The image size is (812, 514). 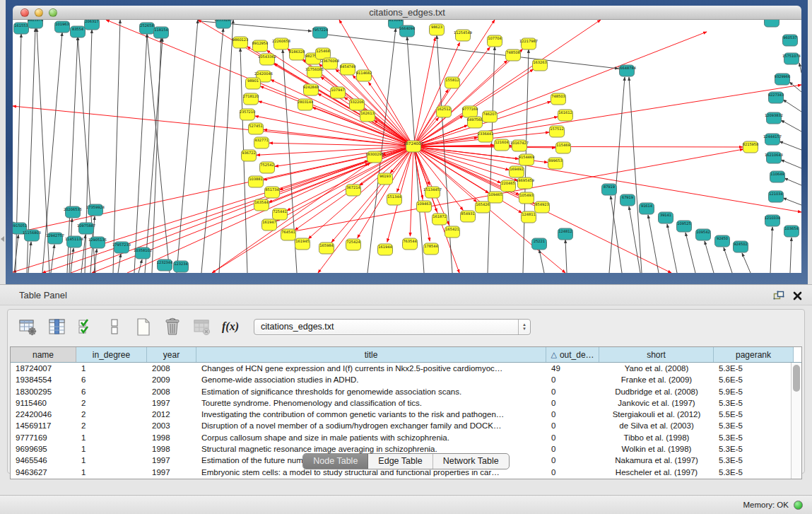 What do you see at coordinates (772, 23) in the screenshot?
I see `teal-node: 151283` at bounding box center [772, 23].